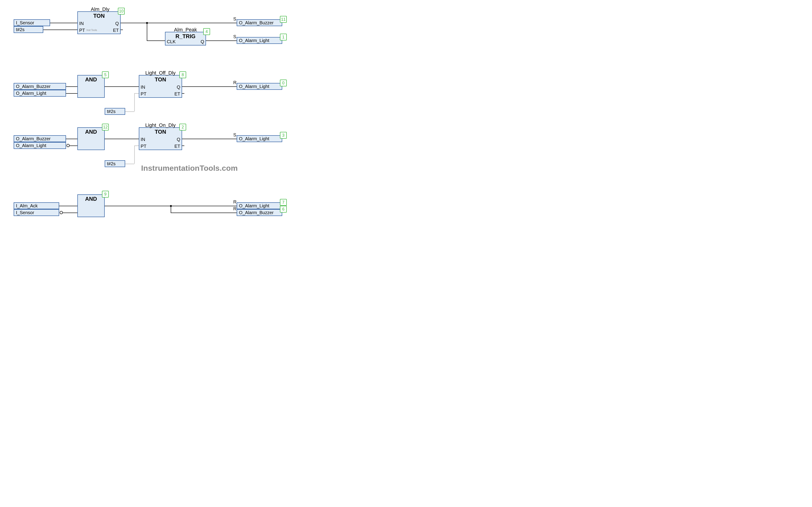  I want to click on var-i-alm-ack: I_Alm_Ack, so click(36, 206).